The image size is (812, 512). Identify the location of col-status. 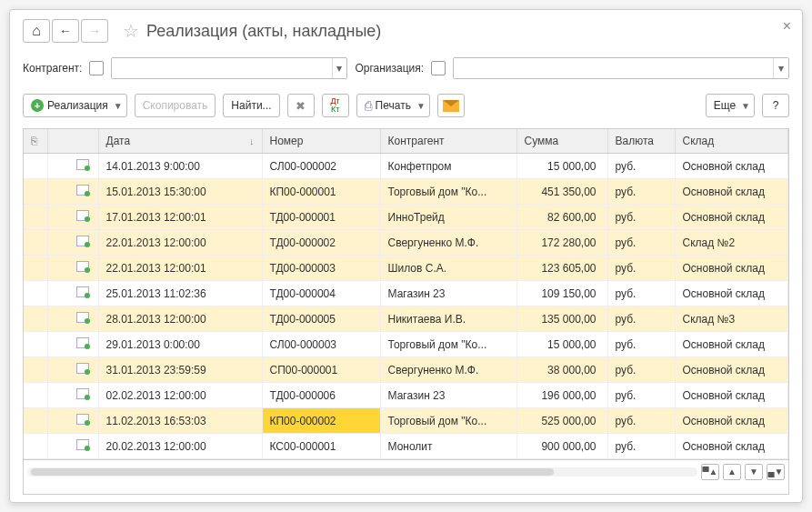
(73, 142).